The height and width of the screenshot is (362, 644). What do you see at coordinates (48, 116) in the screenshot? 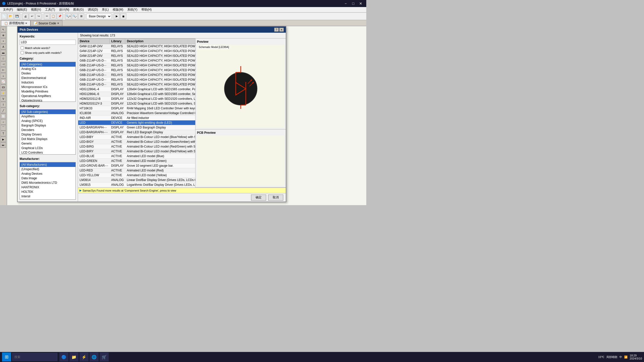
I see `subcategory-item-amplifiers: Amplifiers` at bounding box center [48, 116].